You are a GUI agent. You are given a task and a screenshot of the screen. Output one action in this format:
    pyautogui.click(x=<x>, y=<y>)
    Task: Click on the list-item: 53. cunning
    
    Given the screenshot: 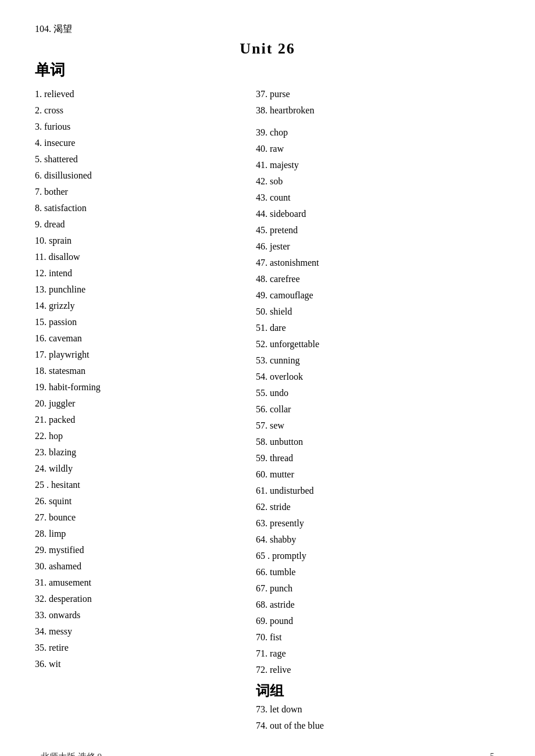 What is the action you would take?
    pyautogui.click(x=378, y=361)
    